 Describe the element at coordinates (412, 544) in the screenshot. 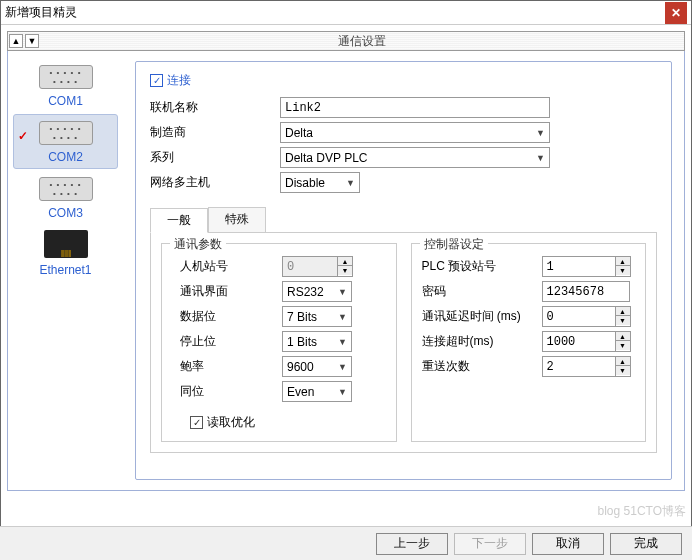

I see `prev-button: 上一步` at that location.